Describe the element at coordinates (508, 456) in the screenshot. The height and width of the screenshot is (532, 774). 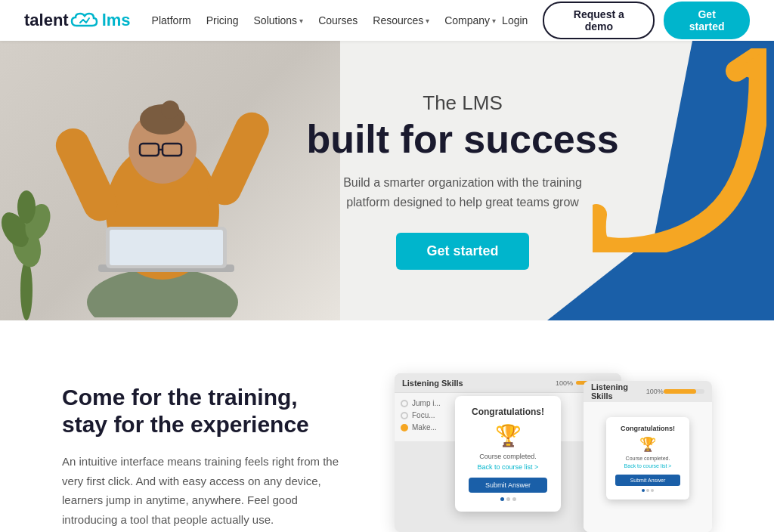
I see `popup-body: Course completed.` at that location.